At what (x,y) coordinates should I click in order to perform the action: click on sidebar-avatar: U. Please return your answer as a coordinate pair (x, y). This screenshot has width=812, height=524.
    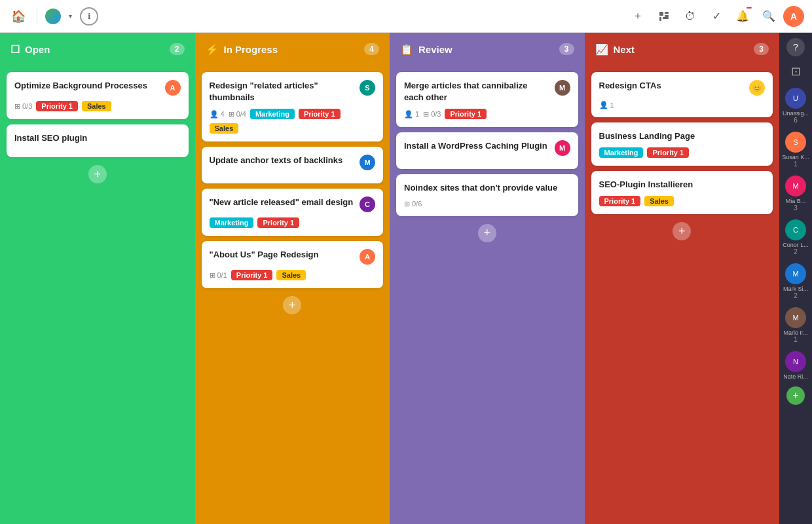
    Looking at the image, I should click on (796, 98).